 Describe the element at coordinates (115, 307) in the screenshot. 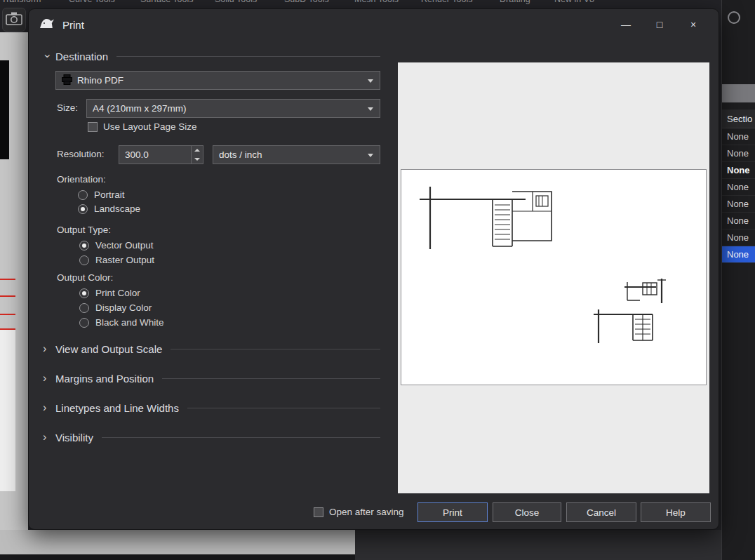

I see `display-color-radio: Display Color` at that location.